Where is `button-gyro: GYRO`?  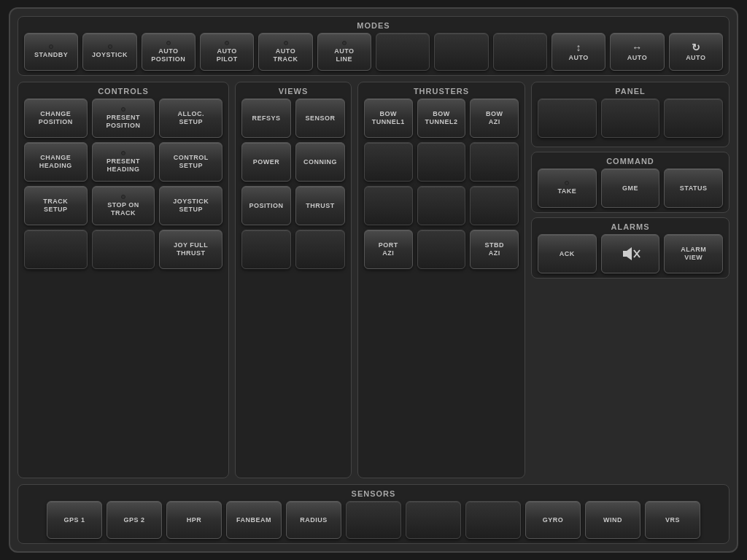
button-gyro: GYRO is located at coordinates (553, 520).